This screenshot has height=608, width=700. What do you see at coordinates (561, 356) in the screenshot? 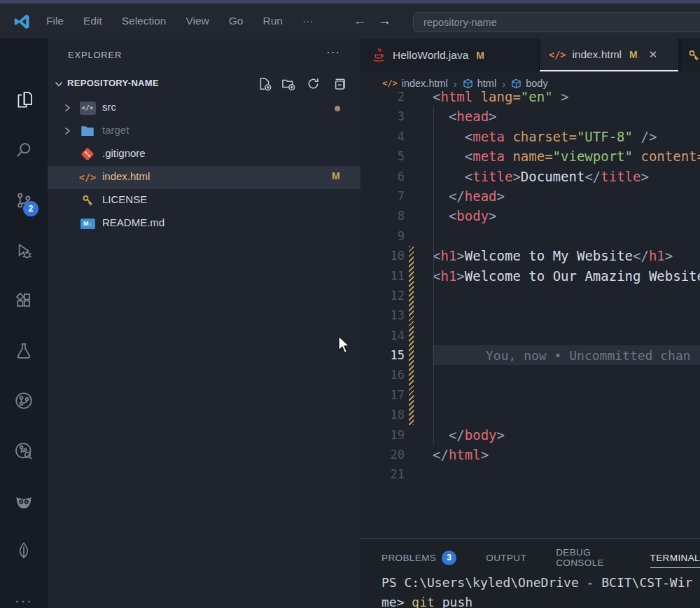
I see `gitlens-blame-annotation: You, now • Uncommitted chan` at bounding box center [561, 356].